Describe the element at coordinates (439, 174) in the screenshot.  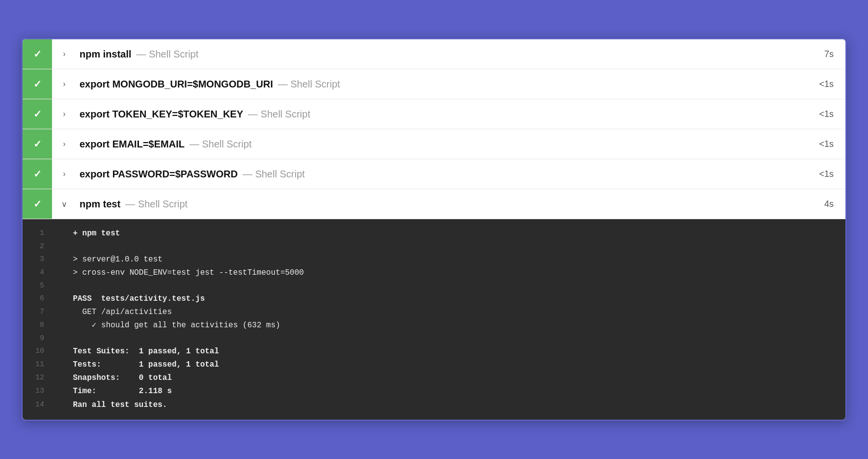
I see `step-label-5: export PASSWORD=$PASSWORD — Shell Script` at that location.